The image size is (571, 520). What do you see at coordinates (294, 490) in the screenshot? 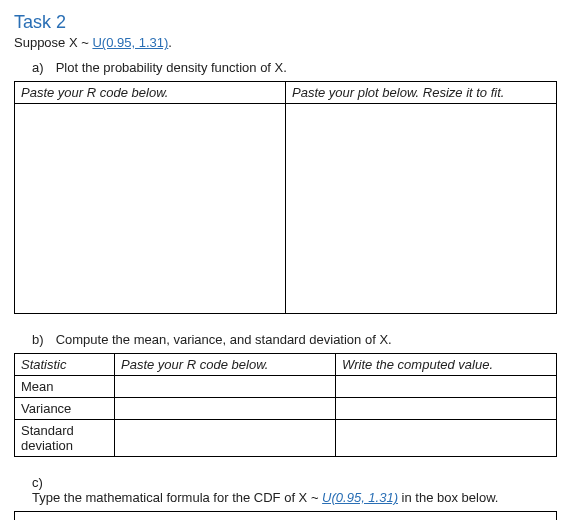
I see `item-c: c) Type the mathematical formula for the…` at bounding box center [294, 490].